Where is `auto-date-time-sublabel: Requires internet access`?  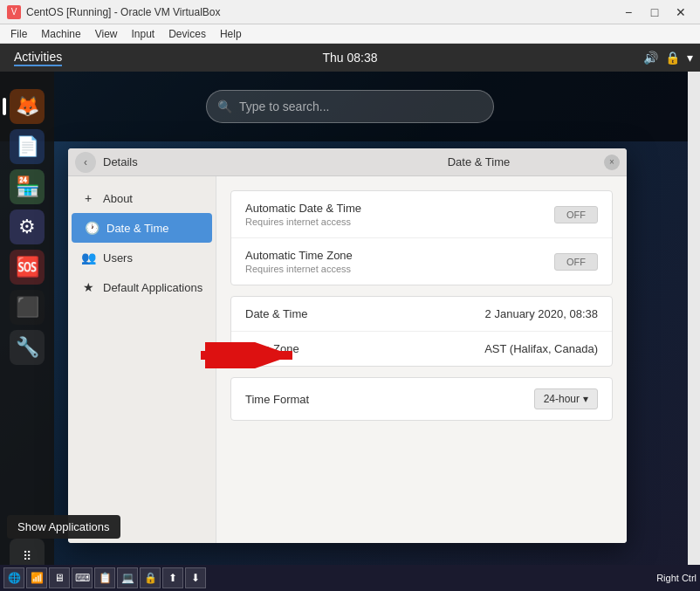 auto-date-time-sublabel: Requires internet access is located at coordinates (304, 222).